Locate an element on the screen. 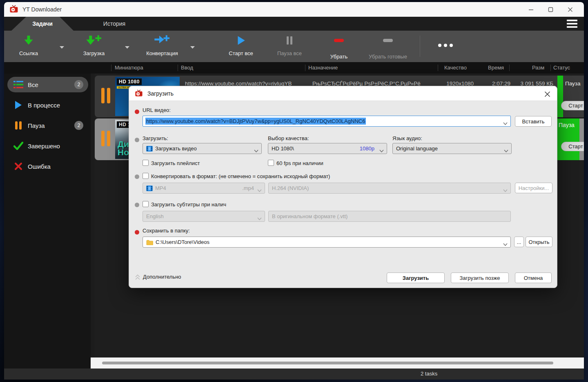 This screenshot has width=588, height=382. header-quality: Качество is located at coordinates (456, 68).